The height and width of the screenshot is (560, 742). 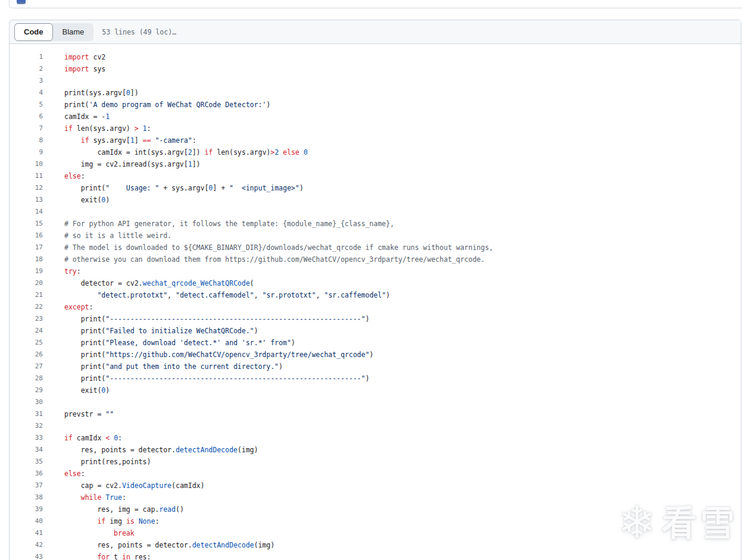 What do you see at coordinates (26, 390) in the screenshot?
I see `line-number: 29` at bounding box center [26, 390].